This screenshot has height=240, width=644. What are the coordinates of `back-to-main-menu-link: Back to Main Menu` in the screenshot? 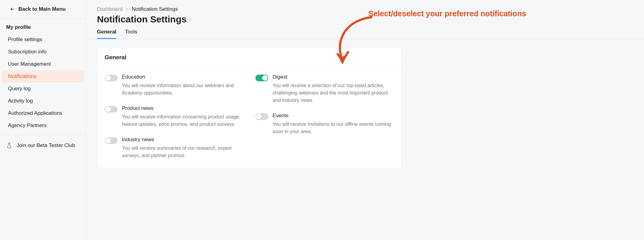 It's located at (43, 9).